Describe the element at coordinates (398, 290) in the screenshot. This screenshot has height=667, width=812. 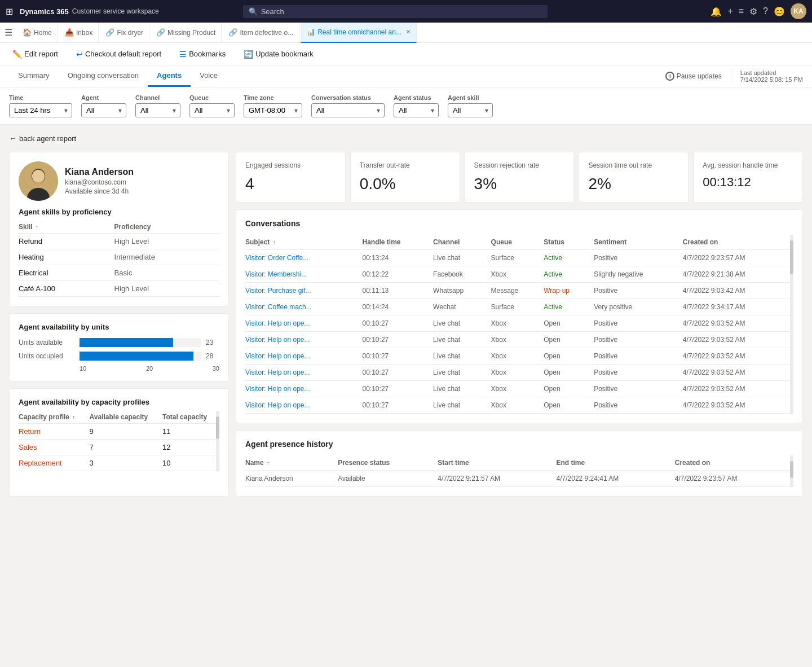
I see `conv-handle-time: 00:11:13` at that location.